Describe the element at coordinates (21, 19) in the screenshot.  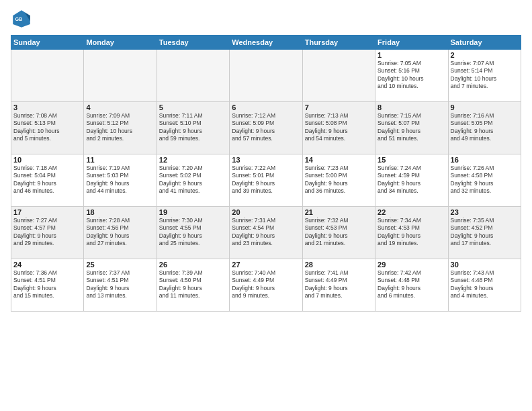
I see `logo-icon: GB` at that location.